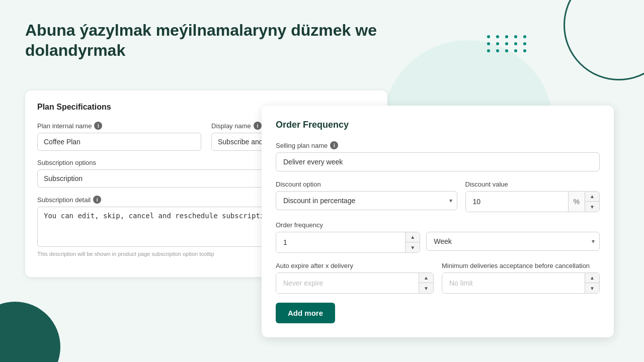 The image size is (644, 362). Describe the element at coordinates (426, 288) in the screenshot. I see `auto-expire-decrement-button: ▼` at that location.